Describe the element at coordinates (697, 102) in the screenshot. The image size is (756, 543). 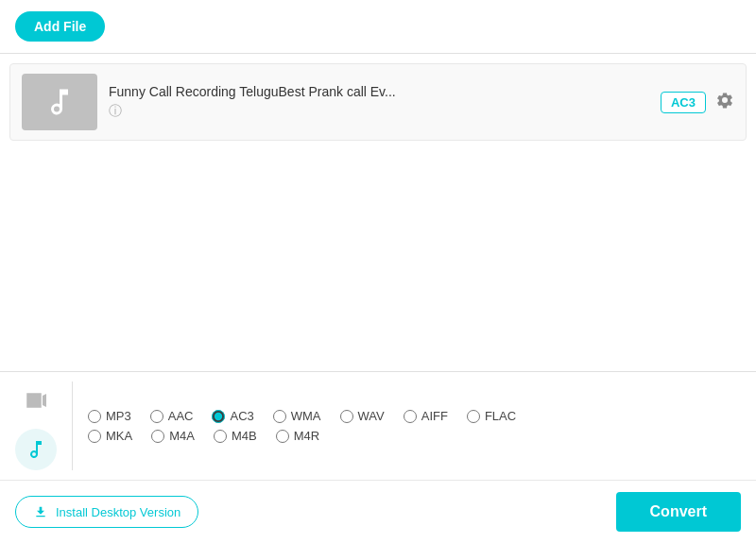
I see `file-actions: AC3` at that location.